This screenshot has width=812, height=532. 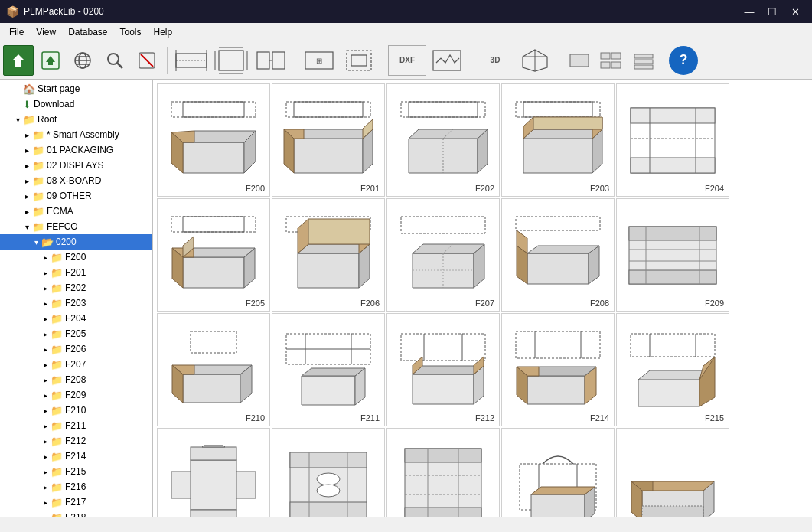 What do you see at coordinates (18, 60) in the screenshot?
I see `home-button` at bounding box center [18, 60].